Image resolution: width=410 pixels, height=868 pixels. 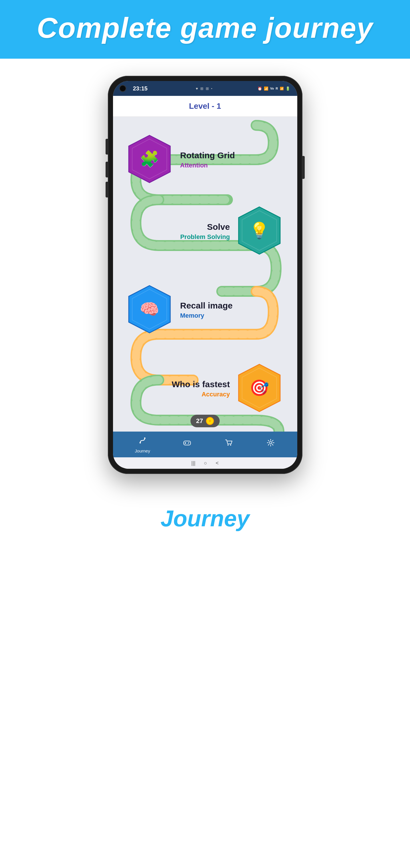 What do you see at coordinates (150, 309) in the screenshot?
I see `hex-icon-3: 🧠` at bounding box center [150, 309].